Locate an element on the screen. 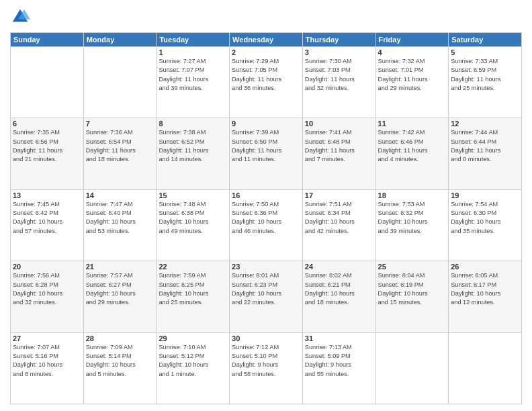  calendar-cell: 23Sunrise: 8:01 AM Sunset: 6:23 PM Dayli… is located at coordinates (266, 297).